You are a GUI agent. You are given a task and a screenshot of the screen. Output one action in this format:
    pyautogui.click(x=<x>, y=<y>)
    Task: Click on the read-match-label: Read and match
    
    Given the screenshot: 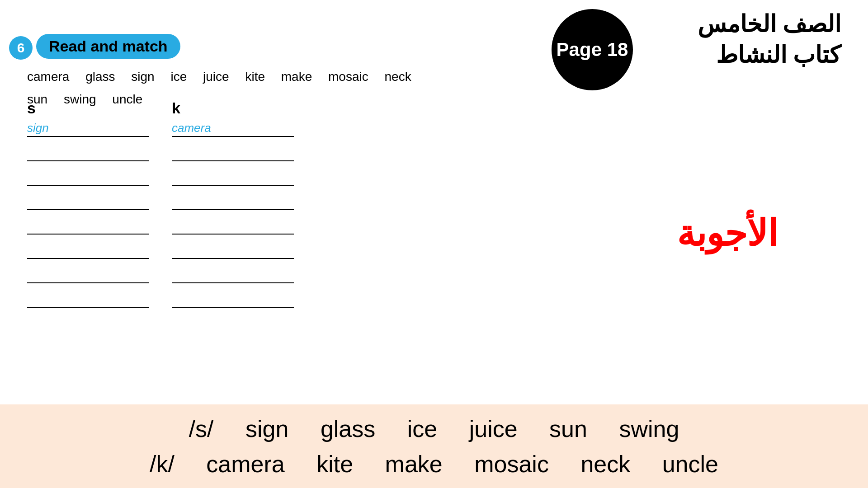 What is the action you would take?
    pyautogui.click(x=108, y=46)
    